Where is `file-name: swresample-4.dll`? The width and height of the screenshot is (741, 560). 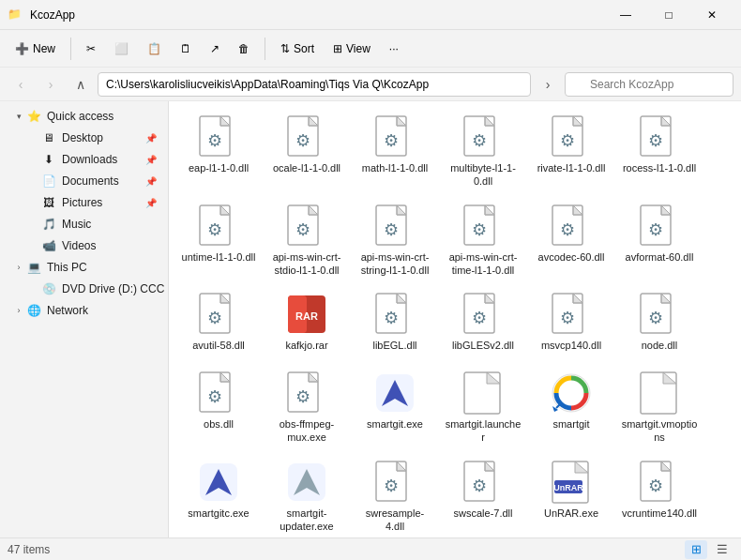
file-name: swresample-4.dll is located at coordinates (395, 520).